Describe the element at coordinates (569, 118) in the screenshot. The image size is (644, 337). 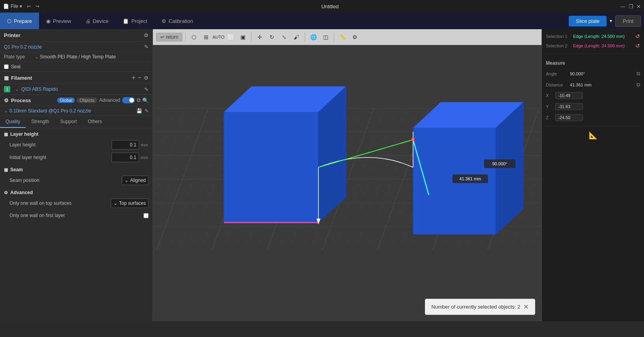
I see `z-input` at that location.